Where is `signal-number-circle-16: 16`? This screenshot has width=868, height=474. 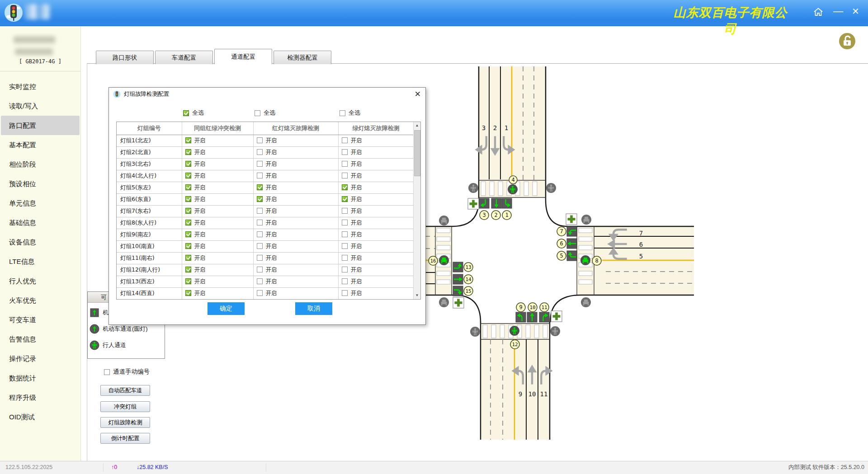
signal-number-circle-16: 16 is located at coordinates (433, 261).